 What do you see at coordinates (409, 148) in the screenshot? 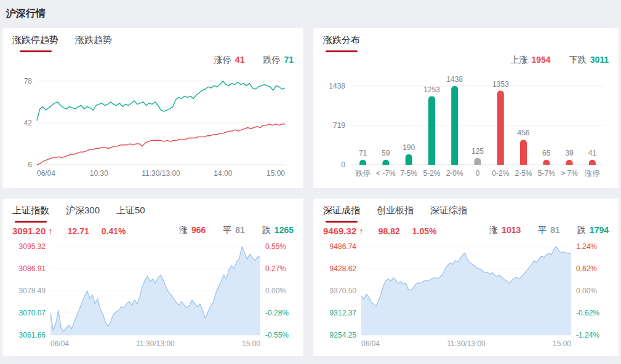
I see `svg-text: 190` at bounding box center [409, 148].